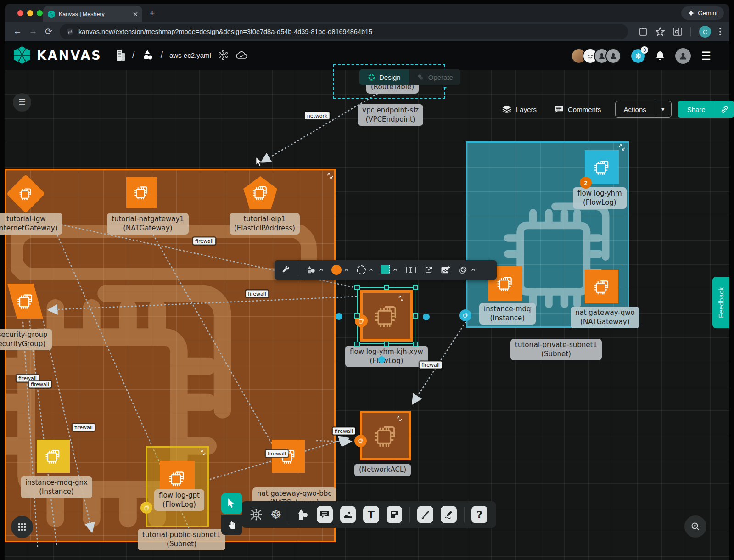 The width and height of the screenshot is (734, 560). I want to click on fill-style-button, so click(389, 270).